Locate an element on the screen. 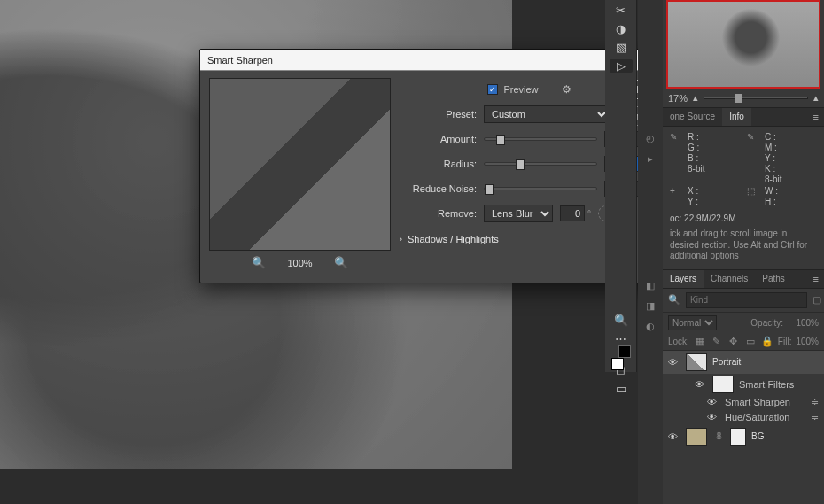  history-panel-icon: ◴ is located at coordinates (650, 138).